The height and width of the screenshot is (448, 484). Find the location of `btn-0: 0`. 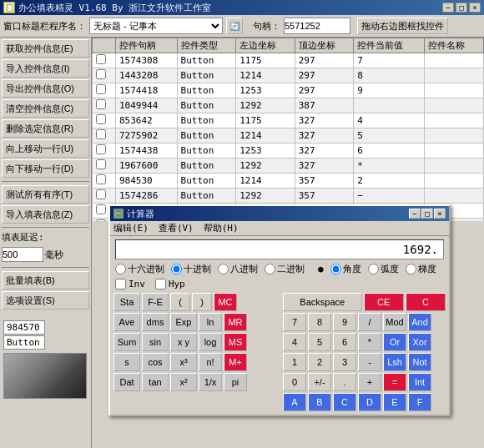

btn-0: 0 is located at coordinates (295, 382).